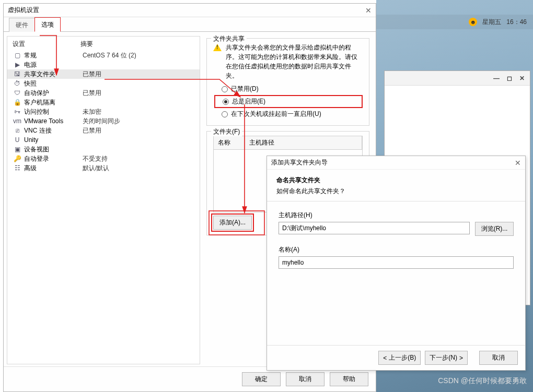  What do you see at coordinates (103, 74) in the screenshot?
I see `settings-row: 🖫共享文件夹已禁用` at bounding box center [103, 74].